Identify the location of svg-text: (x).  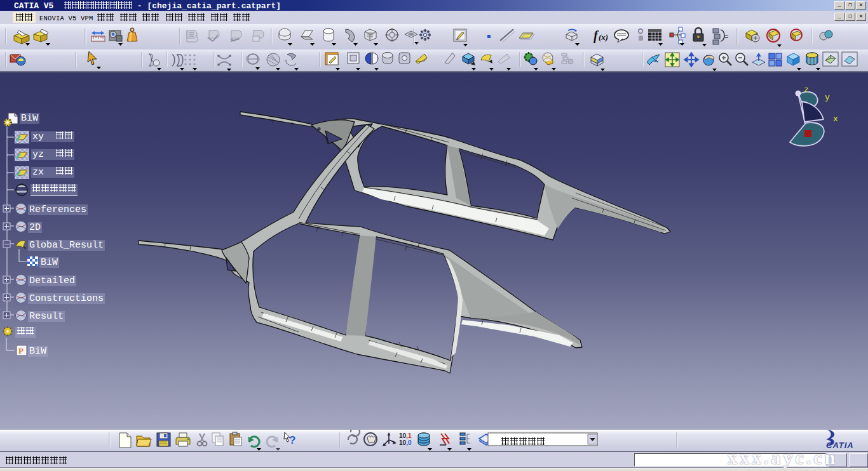
(604, 37).